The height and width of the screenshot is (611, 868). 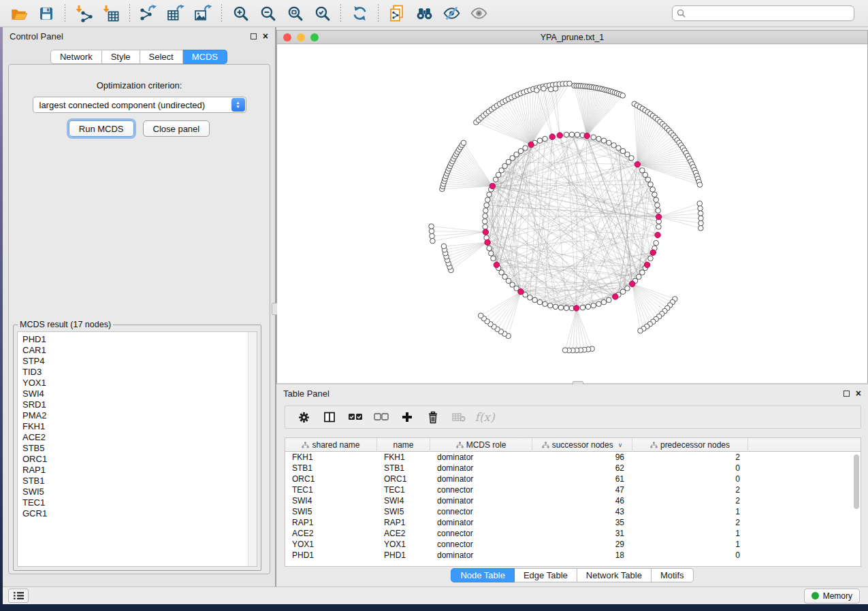 What do you see at coordinates (140, 481) in the screenshot?
I see `mcds-result-item: STB1` at bounding box center [140, 481].